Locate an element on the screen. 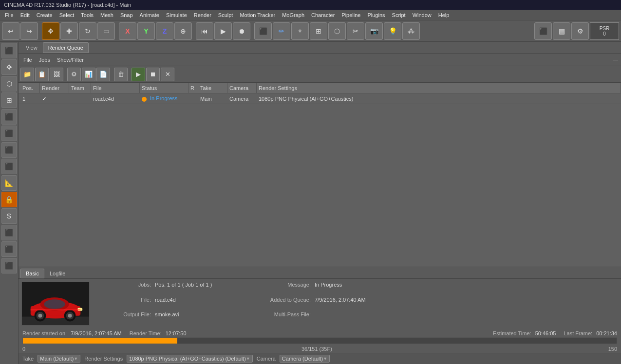 This screenshot has width=621, height=364. menu-item-file: File is located at coordinates (9, 15).